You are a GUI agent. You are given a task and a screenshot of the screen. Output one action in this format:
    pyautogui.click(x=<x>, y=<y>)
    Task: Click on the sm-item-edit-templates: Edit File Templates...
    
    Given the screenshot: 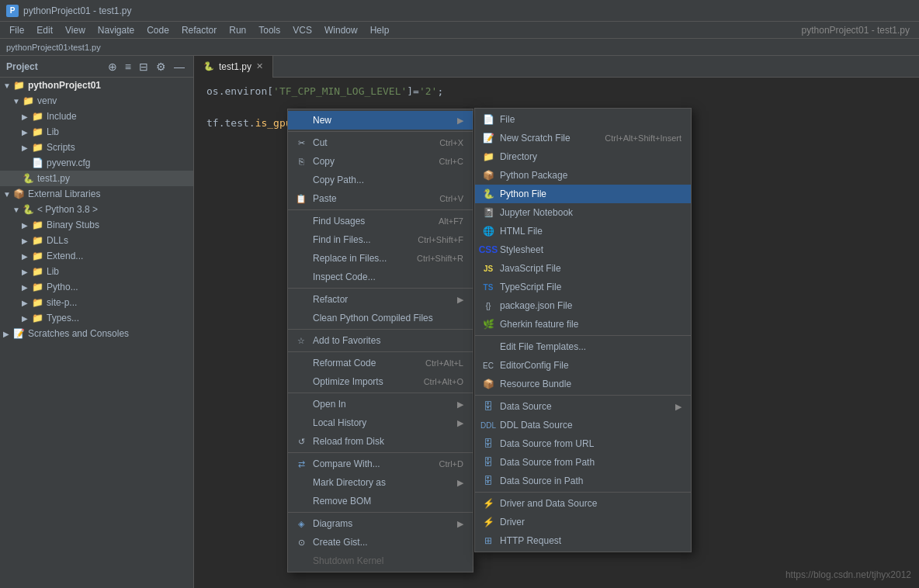 What is the action you would take?
    pyautogui.click(x=583, y=347)
    